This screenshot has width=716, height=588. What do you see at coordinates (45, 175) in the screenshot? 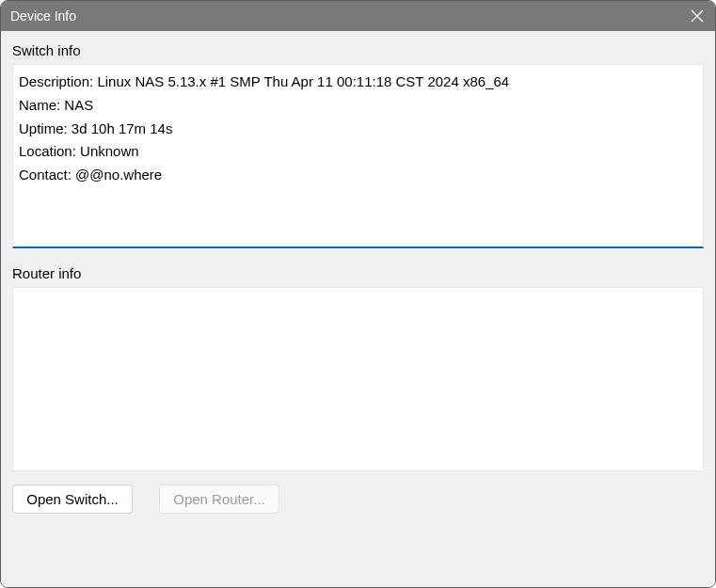
I see `switch-contact-label: Contact:` at bounding box center [45, 175].